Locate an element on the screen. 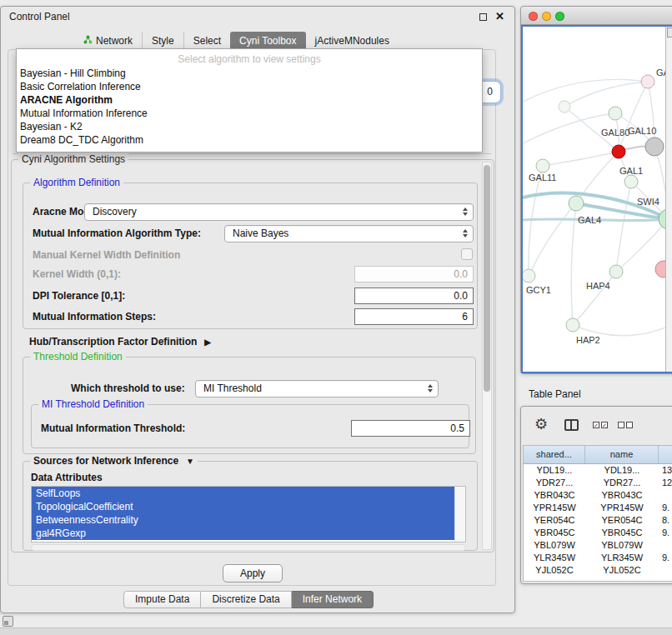  tab-jactivemnodules: jActiveMNodules is located at coordinates (352, 41).